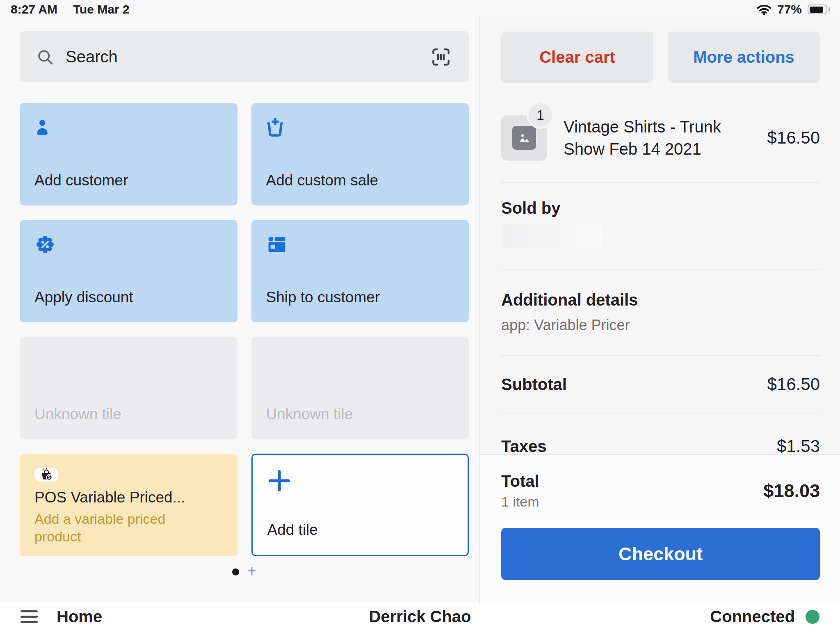 The image size is (840, 630). What do you see at coordinates (129, 182) in the screenshot?
I see `tile-label: Add customer` at bounding box center [129, 182].